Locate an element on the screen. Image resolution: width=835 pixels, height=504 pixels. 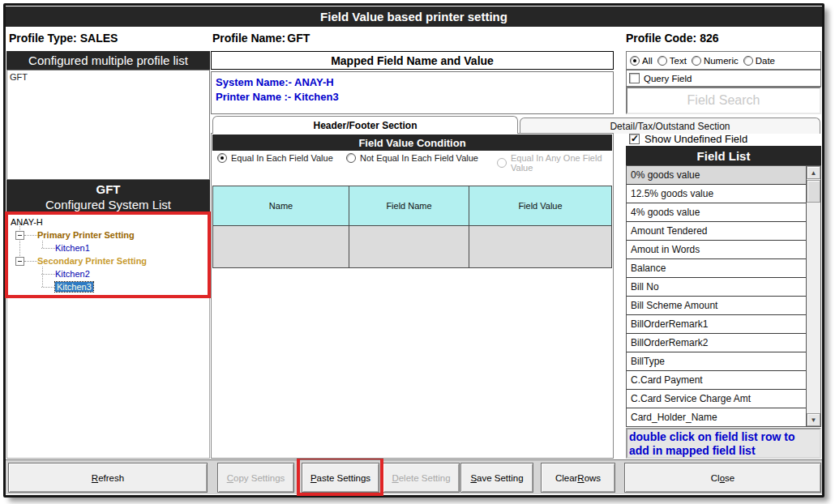
radio-not-equal-in-each-field: Not Equal In Each Field Value is located at coordinates (417, 158).